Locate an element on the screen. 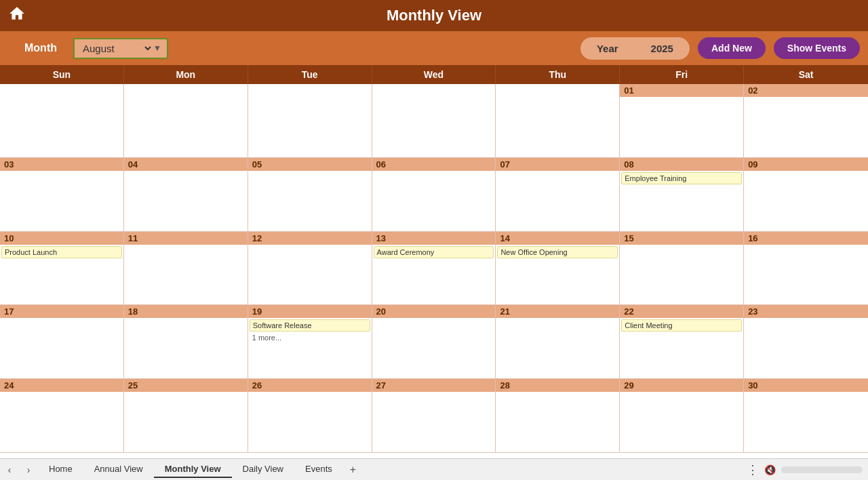 This screenshot has width=868, height=480. add-new-button: Add New is located at coordinates (732, 48).